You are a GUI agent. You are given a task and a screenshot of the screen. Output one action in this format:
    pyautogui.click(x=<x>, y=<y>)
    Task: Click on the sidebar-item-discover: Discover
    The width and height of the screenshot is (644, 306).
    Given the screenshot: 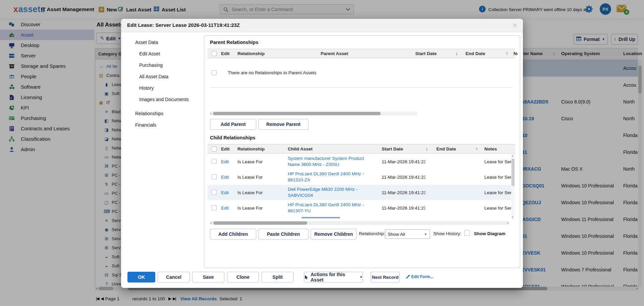 What is the action you would take?
    pyautogui.click(x=47, y=24)
    